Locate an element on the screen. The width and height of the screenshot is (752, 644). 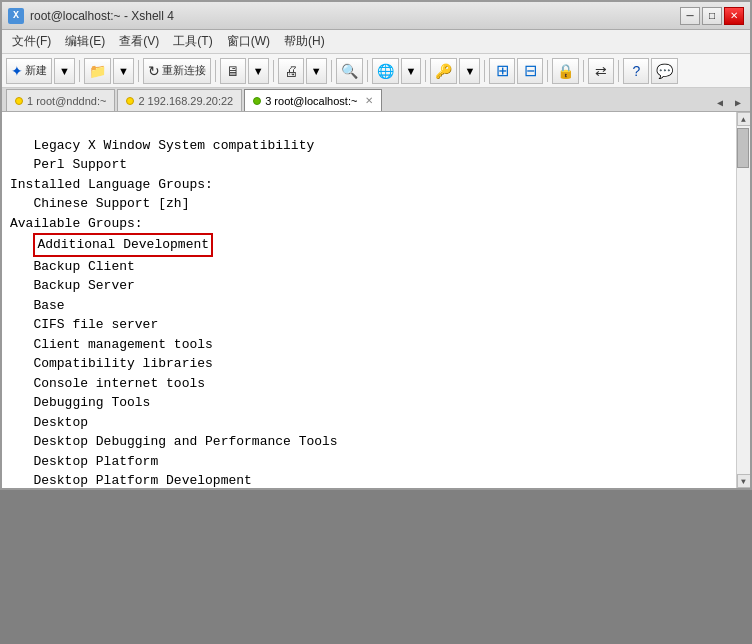
line-11: Client management tools is located at coordinates (112, 344).